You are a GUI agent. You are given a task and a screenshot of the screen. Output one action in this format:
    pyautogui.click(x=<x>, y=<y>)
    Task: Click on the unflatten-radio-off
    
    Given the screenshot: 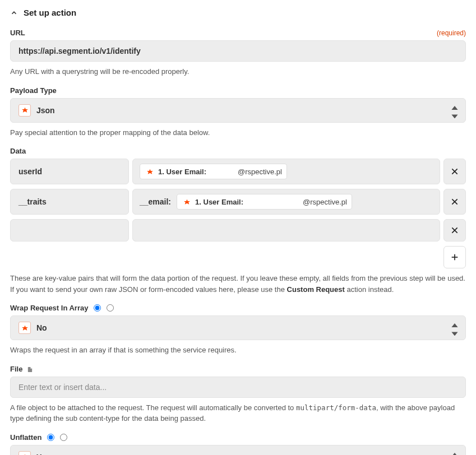 What is the action you would take?
    pyautogui.click(x=64, y=437)
    